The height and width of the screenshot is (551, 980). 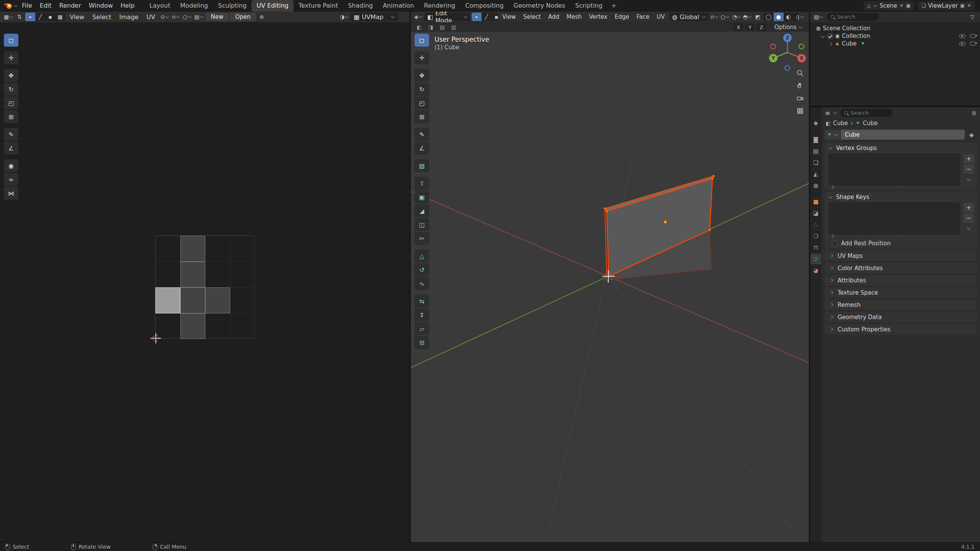 I want to click on gizmo-neg-y-axis, so click(x=802, y=47).